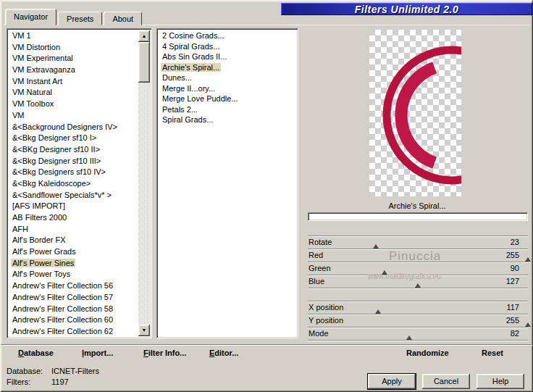 The width and height of the screenshot is (533, 392). What do you see at coordinates (74, 162) in the screenshot?
I see `category-item: &<Bkg Designer sf10 III>` at bounding box center [74, 162].